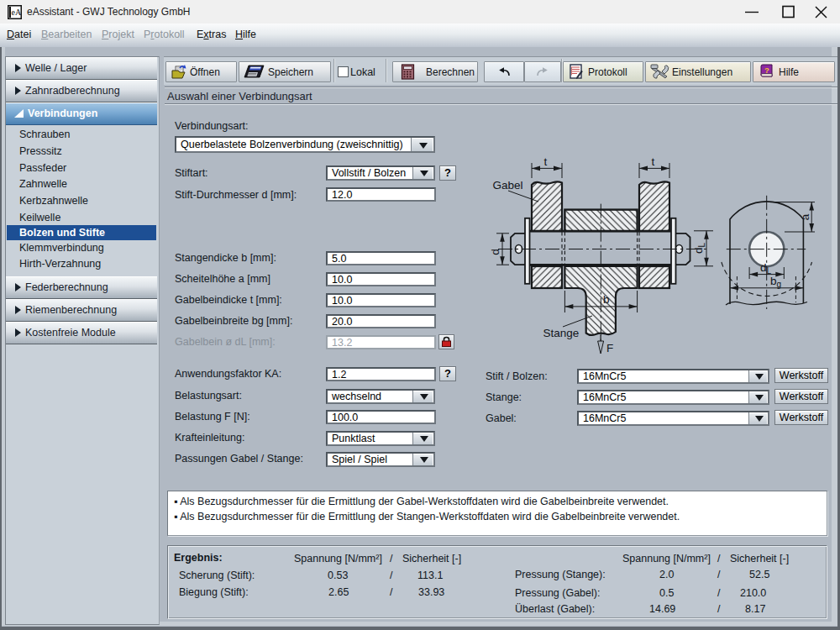 This screenshot has height=630, width=840. I want to click on svg-text: eA, so click(17, 12).